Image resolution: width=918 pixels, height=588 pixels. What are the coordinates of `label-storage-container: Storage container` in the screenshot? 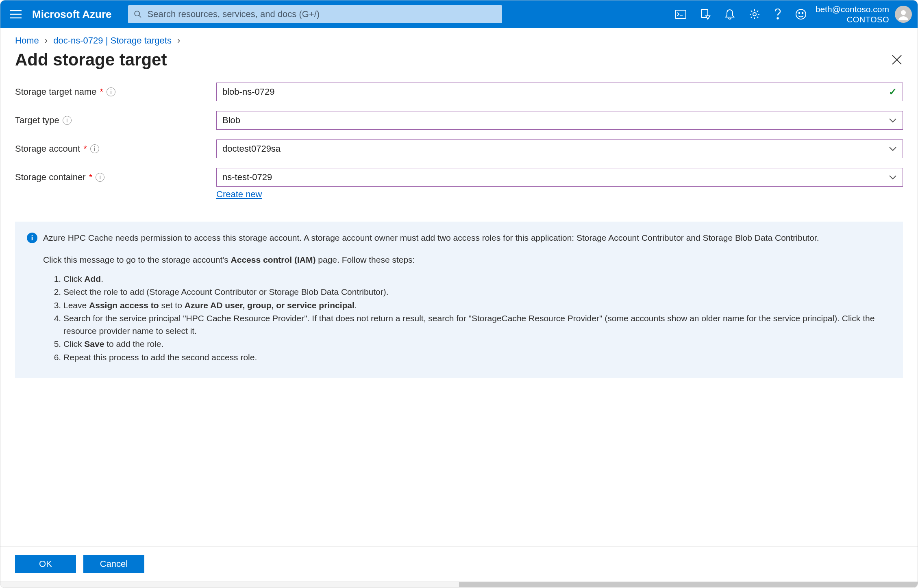 It's located at (50, 177).